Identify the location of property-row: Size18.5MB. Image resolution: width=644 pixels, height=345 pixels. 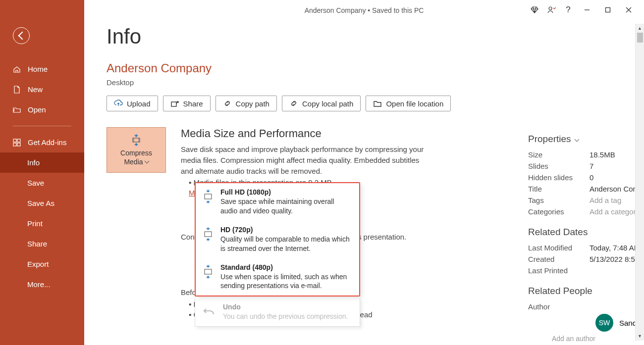
(586, 154).